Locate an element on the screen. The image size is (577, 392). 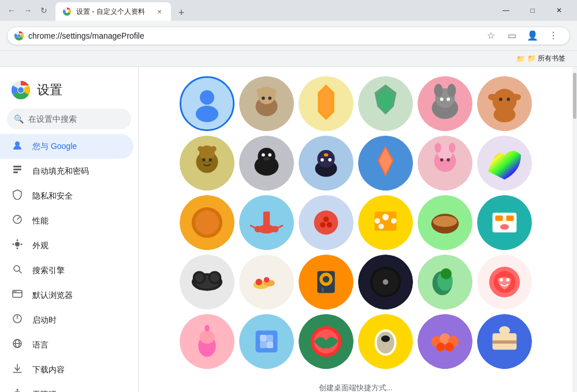
reader-mode-button: ▭ is located at coordinates (512, 36).